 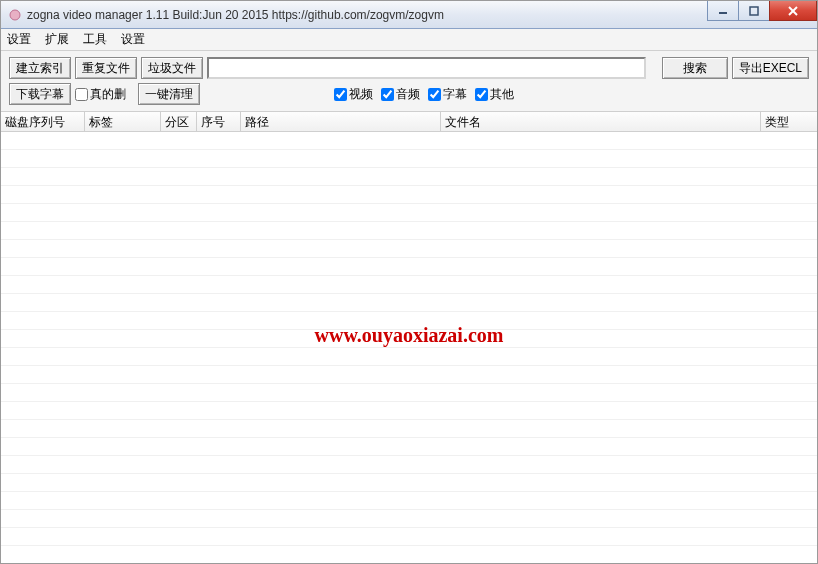 What do you see at coordinates (172, 68) in the screenshot?
I see `junk-files-button: 垃圾文件` at bounding box center [172, 68].